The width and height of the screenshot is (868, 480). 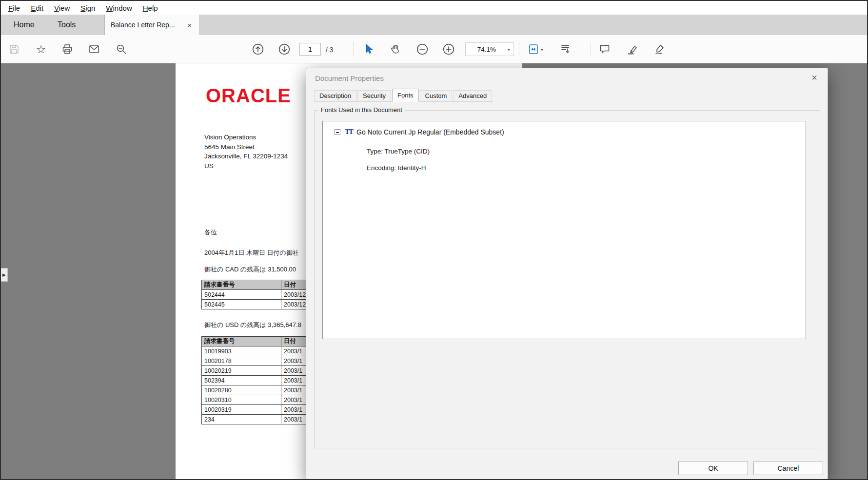 I want to click on collapse-toggle, so click(x=337, y=132).